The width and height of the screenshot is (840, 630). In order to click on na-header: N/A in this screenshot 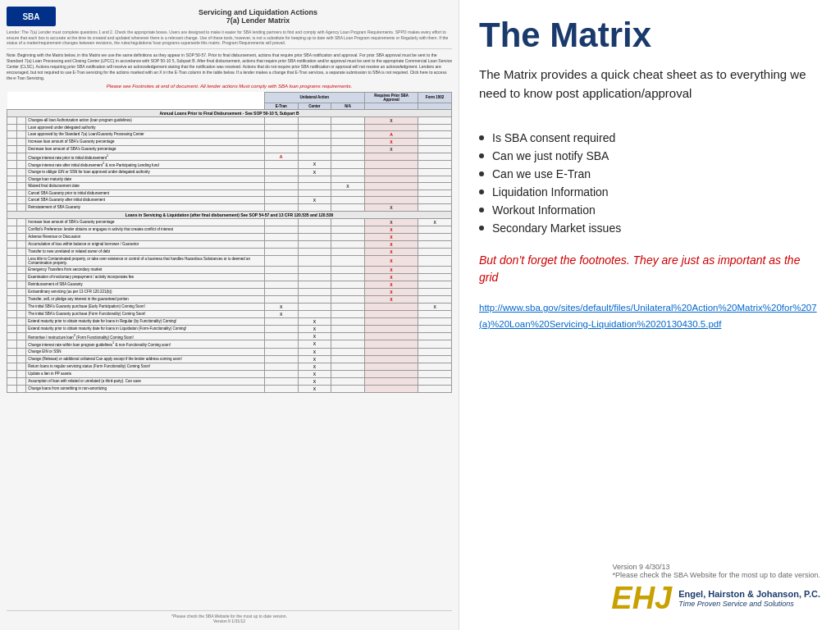, I will do `click(348, 106)`.